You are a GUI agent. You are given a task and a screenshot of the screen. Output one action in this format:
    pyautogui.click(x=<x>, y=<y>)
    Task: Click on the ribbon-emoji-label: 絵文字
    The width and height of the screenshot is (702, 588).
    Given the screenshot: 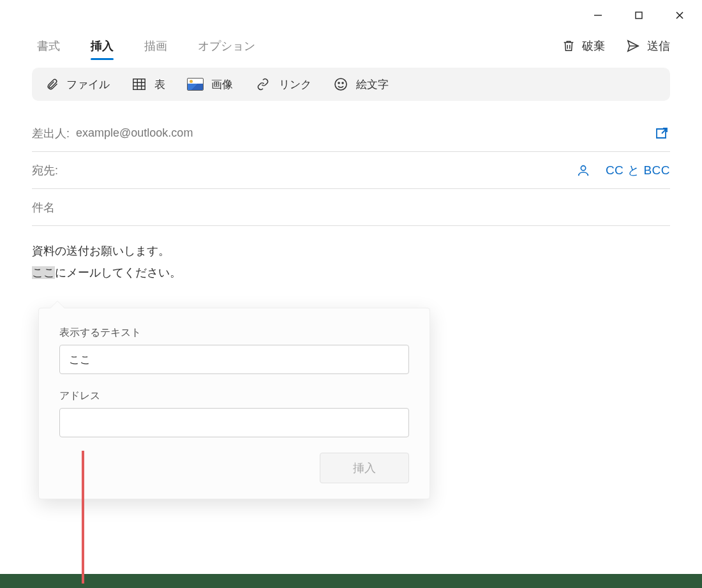 What is the action you would take?
    pyautogui.click(x=373, y=84)
    